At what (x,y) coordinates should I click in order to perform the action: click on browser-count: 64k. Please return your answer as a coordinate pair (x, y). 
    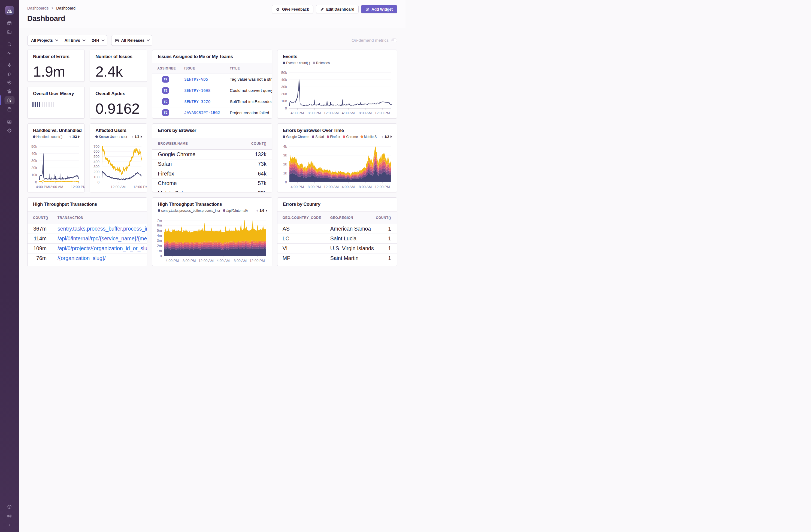
    Looking at the image, I should click on (265, 174).